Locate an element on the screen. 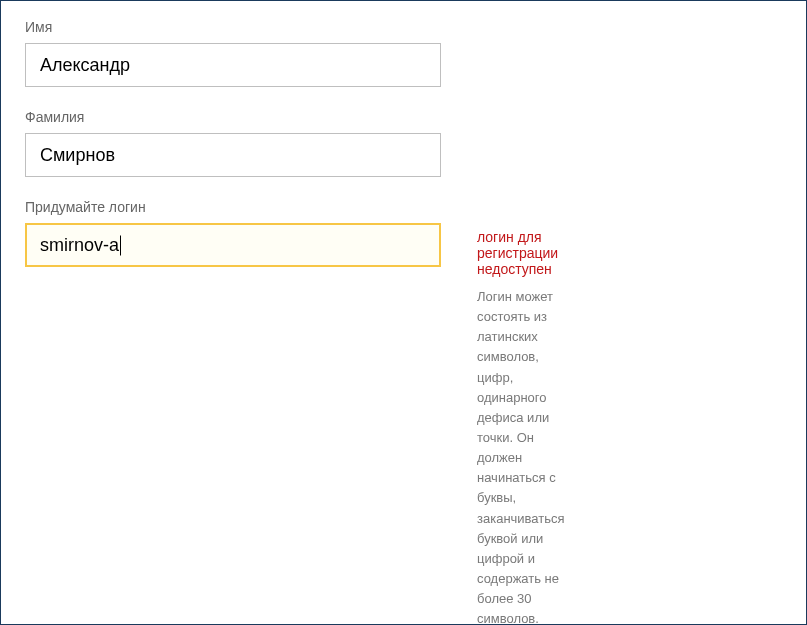 The width and height of the screenshot is (807, 625). first-name-field-block: Имя is located at coordinates (233, 53).